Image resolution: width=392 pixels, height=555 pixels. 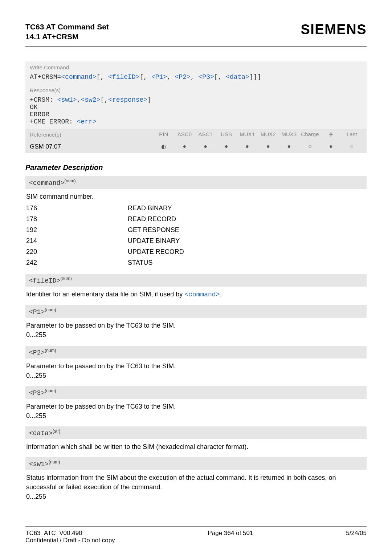 What do you see at coordinates (196, 280) in the screenshot?
I see `param-head-fileid: <fileID>(num)` at bounding box center [196, 280].